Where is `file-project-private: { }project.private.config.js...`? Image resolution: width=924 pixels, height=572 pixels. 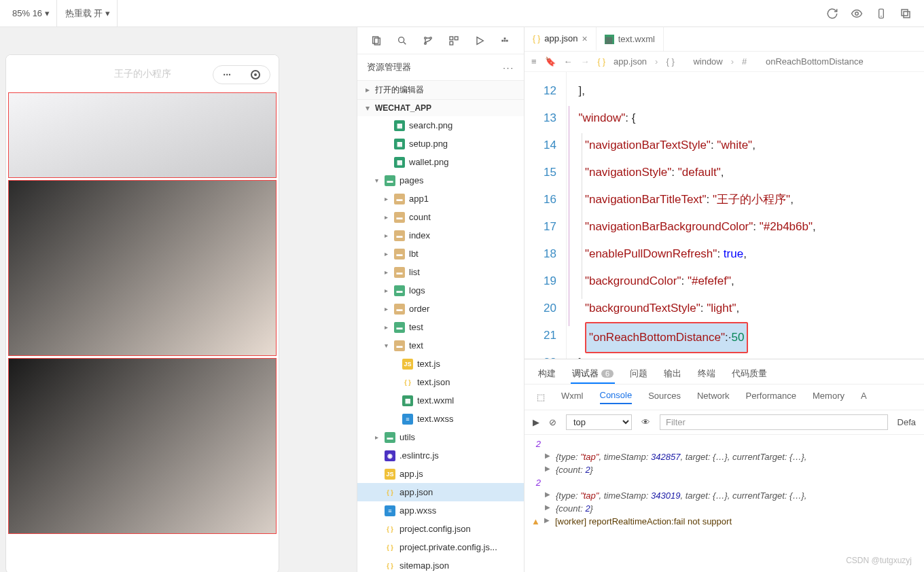
file-project-private: { }project.private.config.js... is located at coordinates (440, 548).